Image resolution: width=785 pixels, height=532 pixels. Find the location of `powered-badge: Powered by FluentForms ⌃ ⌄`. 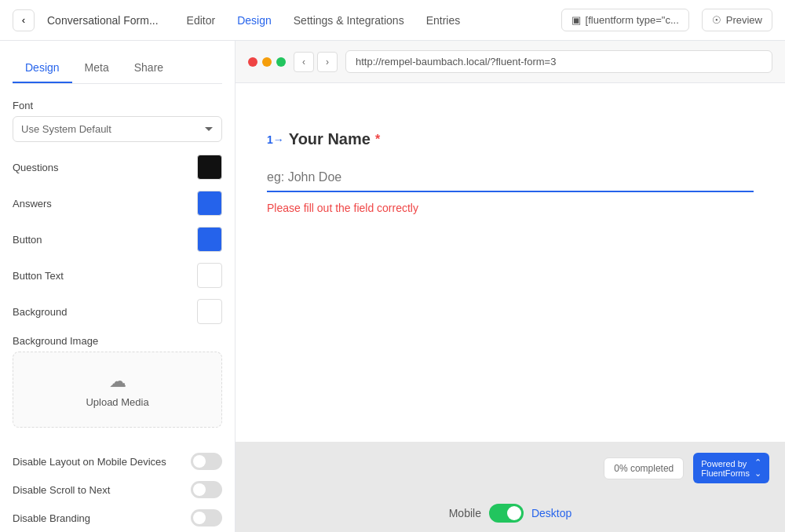

powered-badge: Powered by FluentForms ⌃ ⌄ is located at coordinates (732, 468).